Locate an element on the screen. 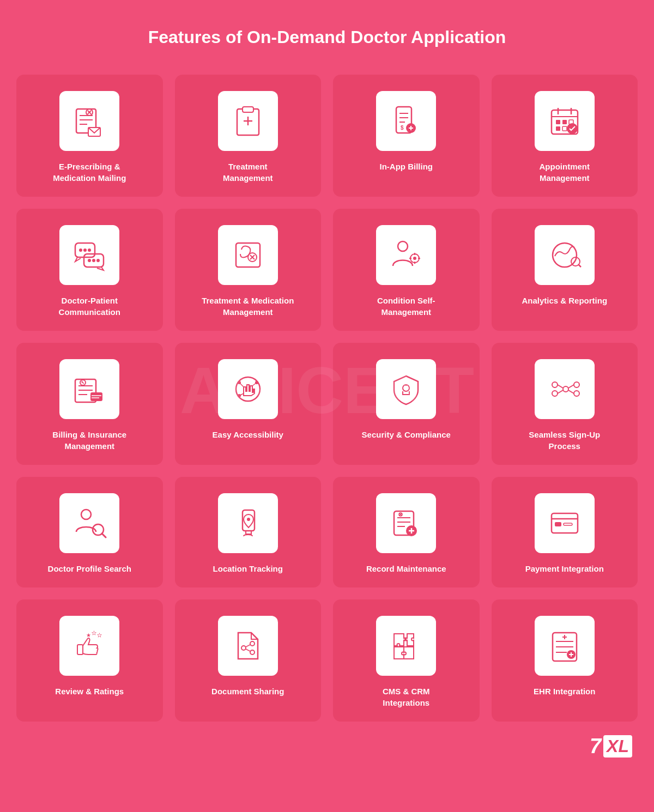 Image resolution: width=654 pixels, height=812 pixels. icon-box-location-tracking is located at coordinates (248, 523).